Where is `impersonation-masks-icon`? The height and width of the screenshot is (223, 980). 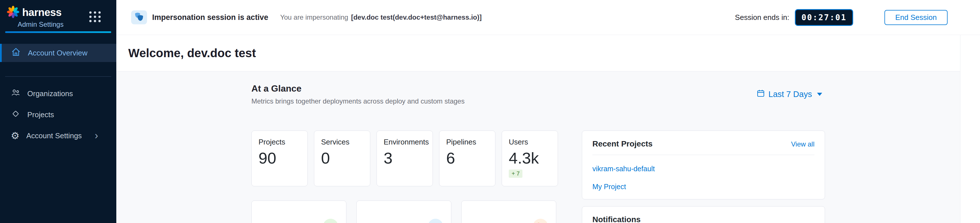
impersonation-masks-icon is located at coordinates (139, 18).